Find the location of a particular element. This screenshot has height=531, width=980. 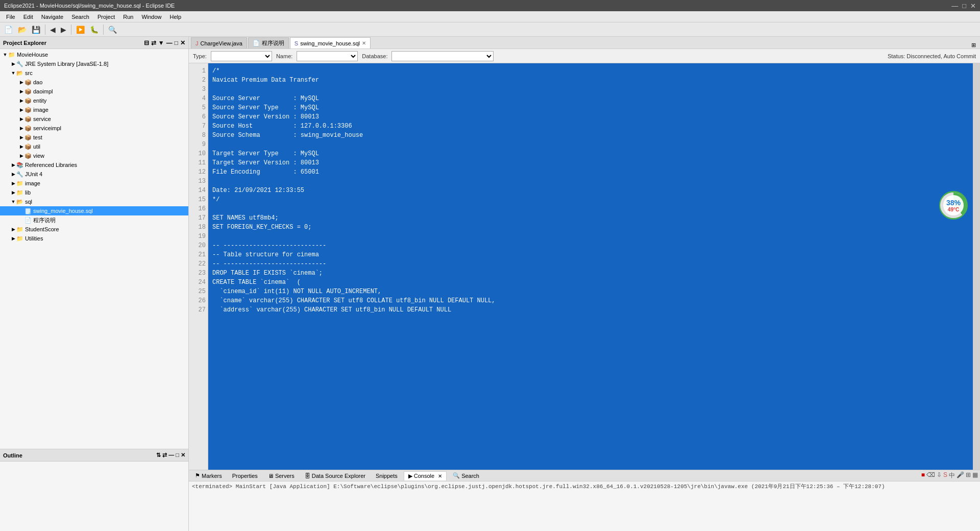

jre-arrow: ▶ is located at coordinates (13, 64).